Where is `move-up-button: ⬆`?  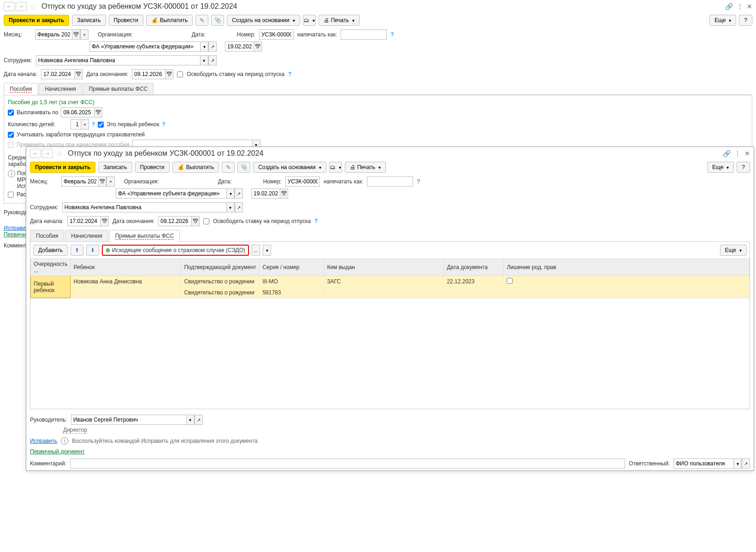 move-up-button: ⬆ is located at coordinates (77, 248).